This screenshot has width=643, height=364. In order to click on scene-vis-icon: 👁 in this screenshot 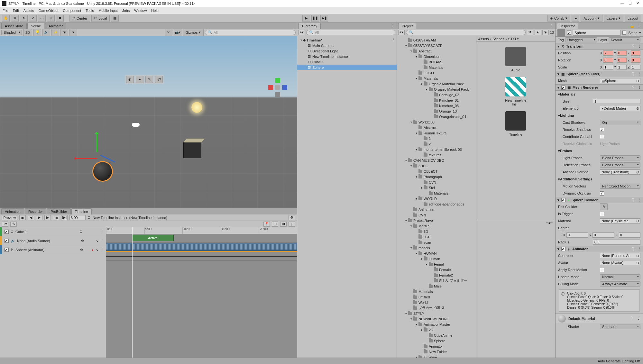, I will do `click(64, 32)`.